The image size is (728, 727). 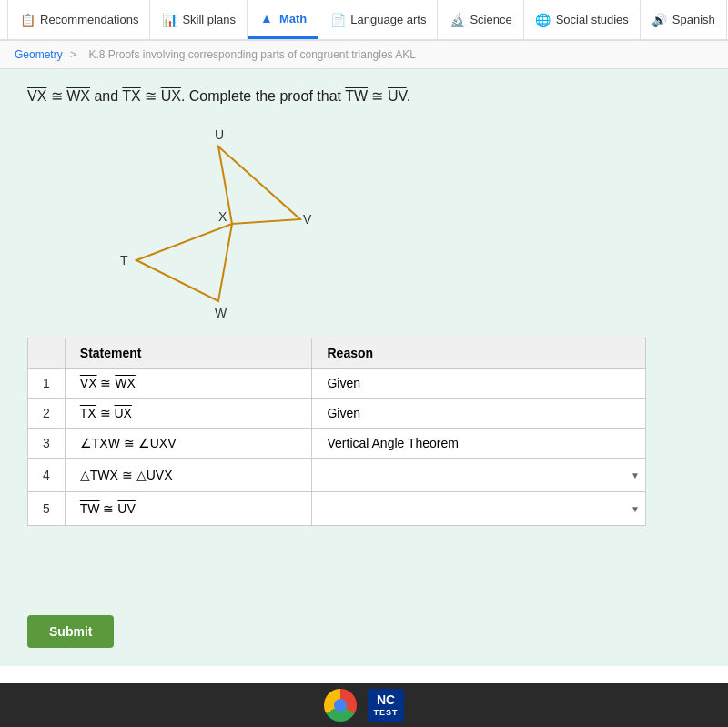 I want to click on label-w: W, so click(x=221, y=313).